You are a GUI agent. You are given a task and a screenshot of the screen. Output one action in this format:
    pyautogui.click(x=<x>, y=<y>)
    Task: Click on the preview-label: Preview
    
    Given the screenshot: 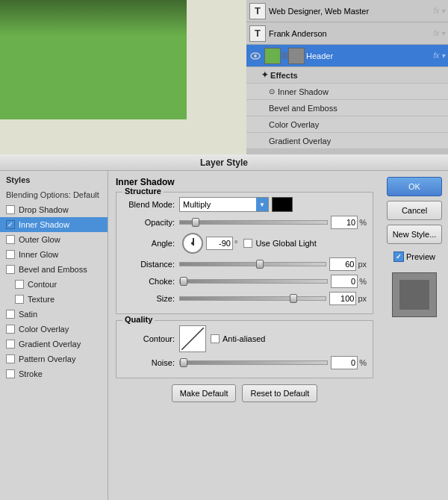 What is the action you would take?
    pyautogui.click(x=421, y=257)
    